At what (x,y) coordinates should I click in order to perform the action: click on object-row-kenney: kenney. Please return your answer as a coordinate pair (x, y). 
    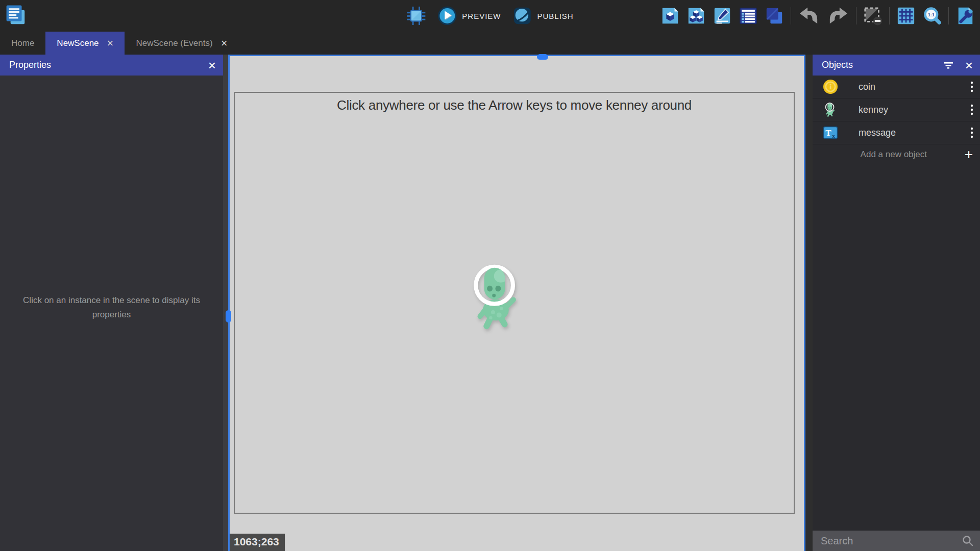
    Looking at the image, I should click on (896, 110).